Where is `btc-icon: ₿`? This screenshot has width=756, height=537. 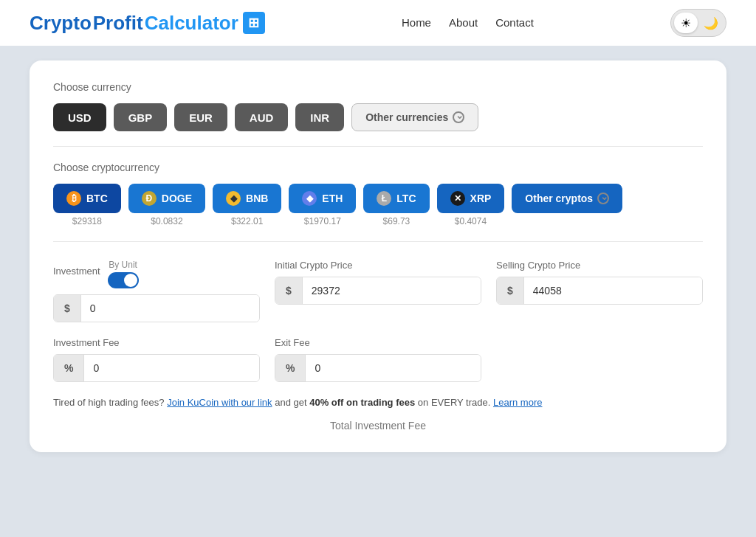 btc-icon: ₿ is located at coordinates (74, 198).